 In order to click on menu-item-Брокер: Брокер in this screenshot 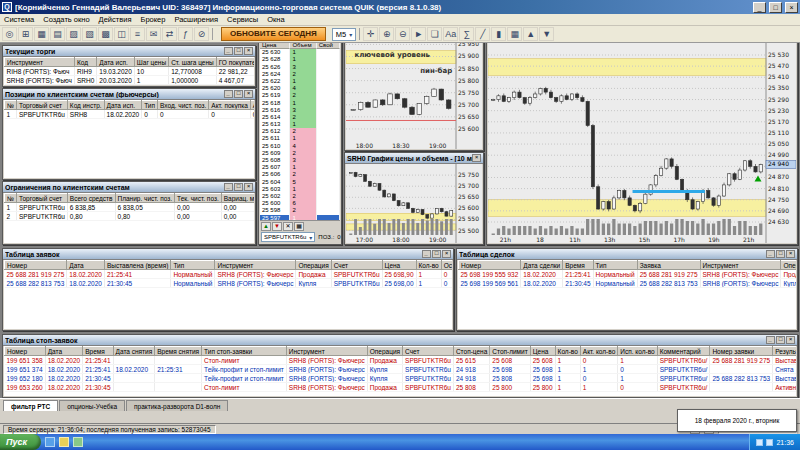, I will do `click(152, 20)`.